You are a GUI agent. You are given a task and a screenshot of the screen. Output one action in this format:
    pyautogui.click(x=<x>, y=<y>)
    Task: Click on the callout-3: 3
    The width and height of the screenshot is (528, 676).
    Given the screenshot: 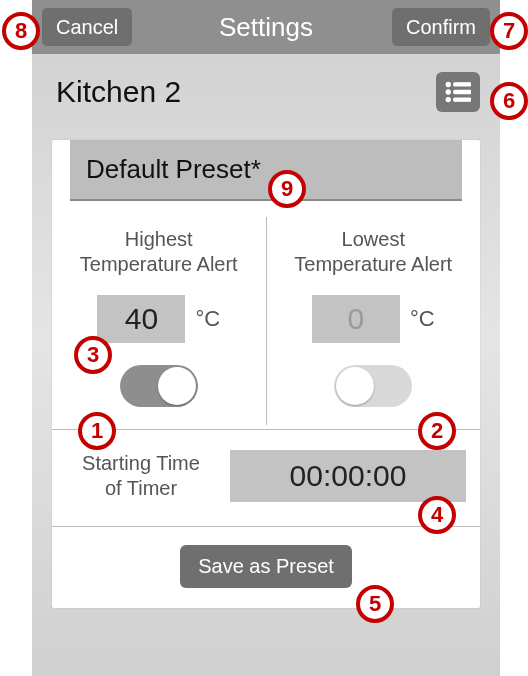 What is the action you would take?
    pyautogui.click(x=93, y=355)
    